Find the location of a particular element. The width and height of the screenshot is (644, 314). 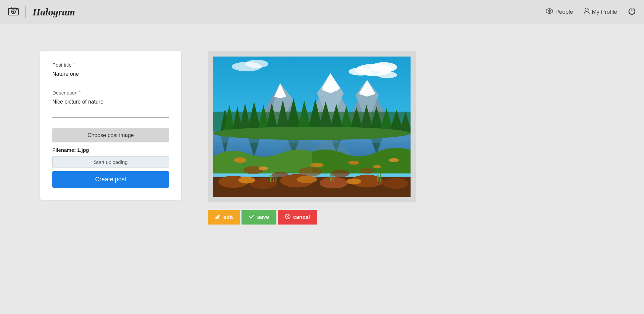

filename-row: Filename: 1.jpg is located at coordinates (111, 150).